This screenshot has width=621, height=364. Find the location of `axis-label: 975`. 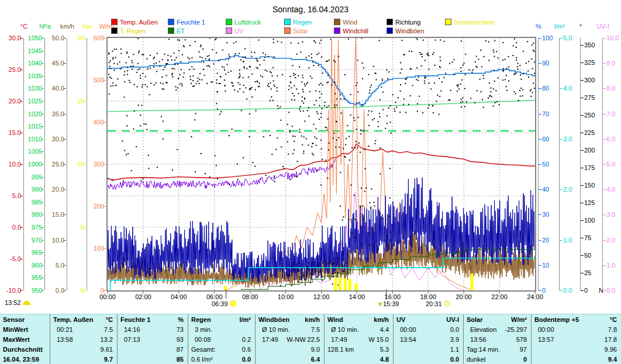

axis-label: 975 is located at coordinates (37, 227).